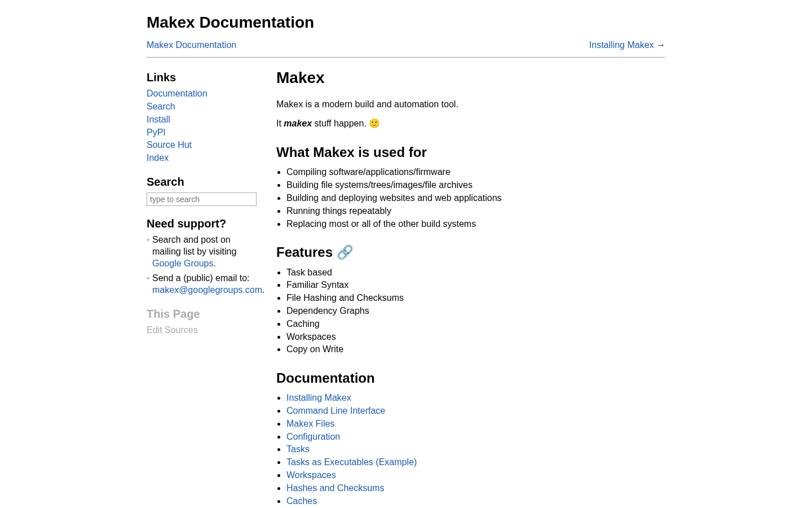 The height and width of the screenshot is (508, 812). What do you see at coordinates (476, 398) in the screenshot?
I see `list-item: Installing Makex` at bounding box center [476, 398].